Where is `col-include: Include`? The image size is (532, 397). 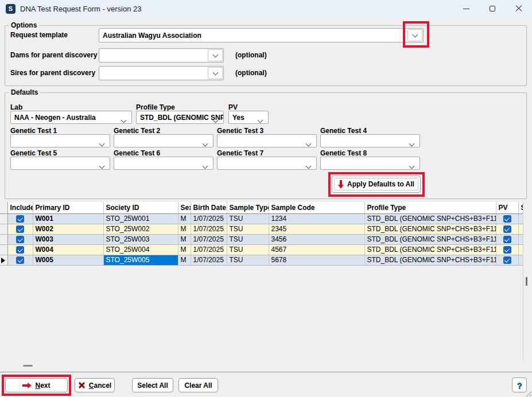
col-include: Include is located at coordinates (20, 208).